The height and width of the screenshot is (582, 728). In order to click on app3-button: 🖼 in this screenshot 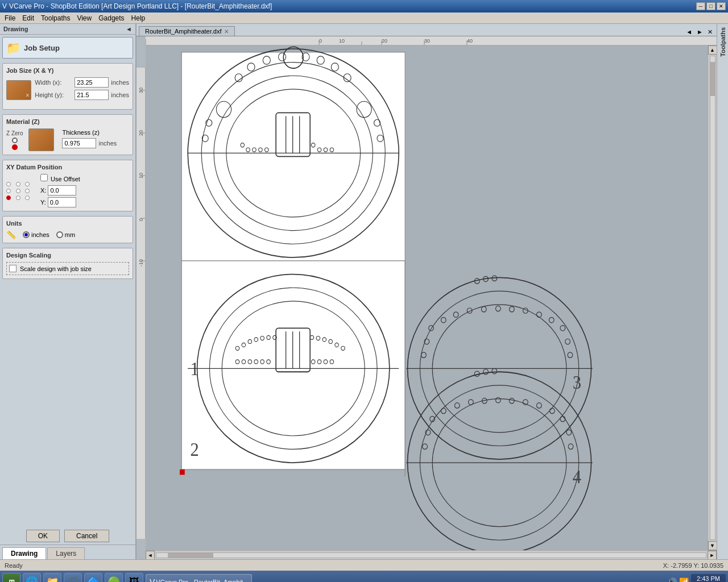, I will do `click(134, 577)`.